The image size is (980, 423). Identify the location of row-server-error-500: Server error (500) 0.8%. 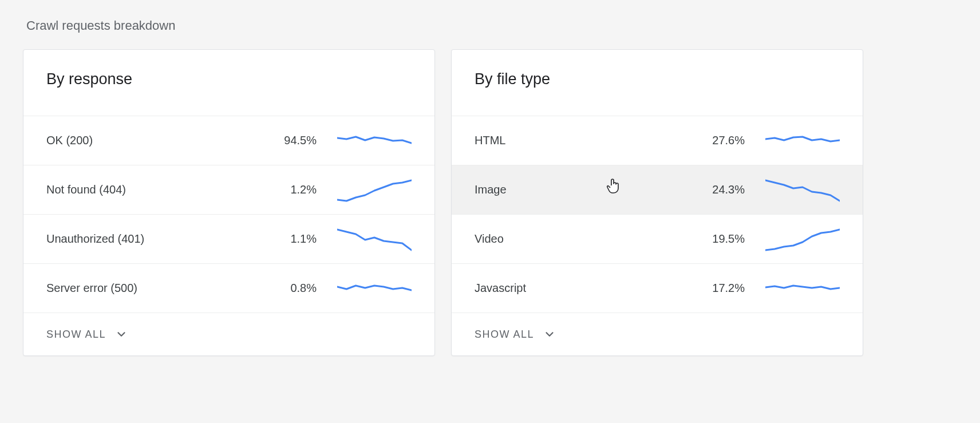
(229, 288).